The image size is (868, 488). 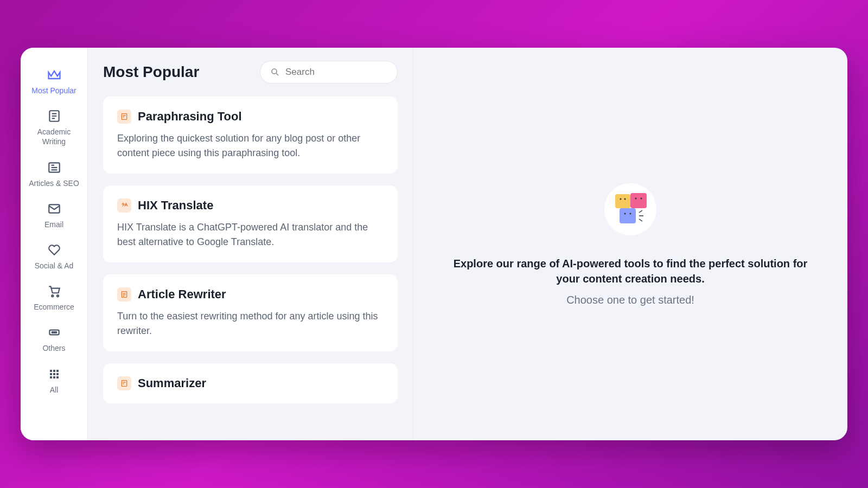 What do you see at coordinates (630, 300) in the screenshot?
I see `detail-subheading: Choose one to get started!` at bounding box center [630, 300].